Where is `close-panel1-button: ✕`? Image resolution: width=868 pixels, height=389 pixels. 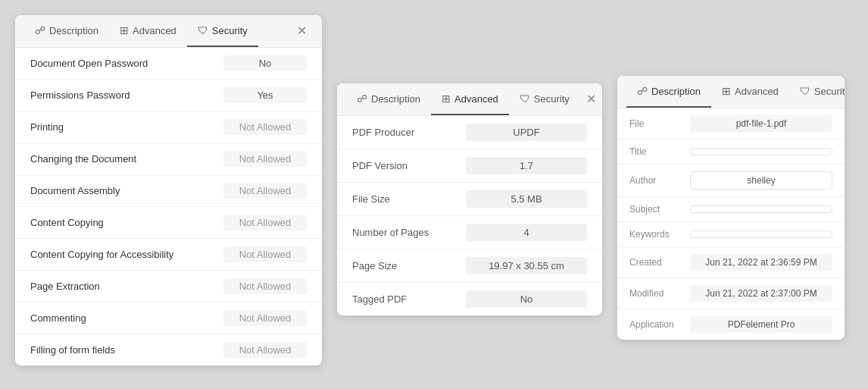 close-panel1-button: ✕ is located at coordinates (301, 31).